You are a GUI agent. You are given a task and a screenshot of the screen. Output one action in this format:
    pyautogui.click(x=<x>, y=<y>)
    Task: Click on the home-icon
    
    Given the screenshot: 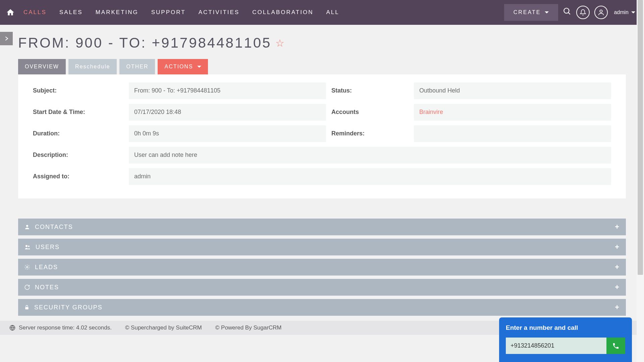 What is the action you would take?
    pyautogui.click(x=10, y=12)
    